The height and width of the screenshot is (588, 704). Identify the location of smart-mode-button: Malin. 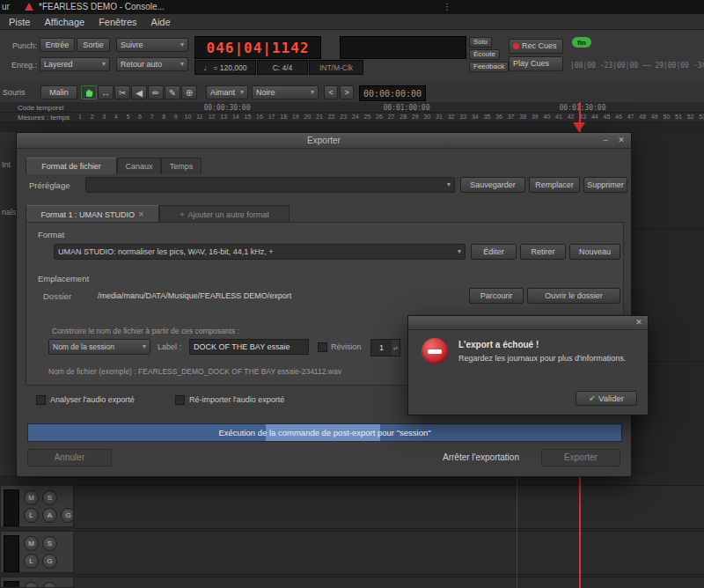
(59, 92).